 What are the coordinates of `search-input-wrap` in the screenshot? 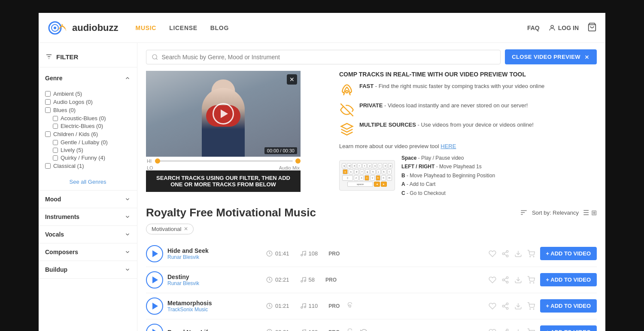 It's located at (323, 57).